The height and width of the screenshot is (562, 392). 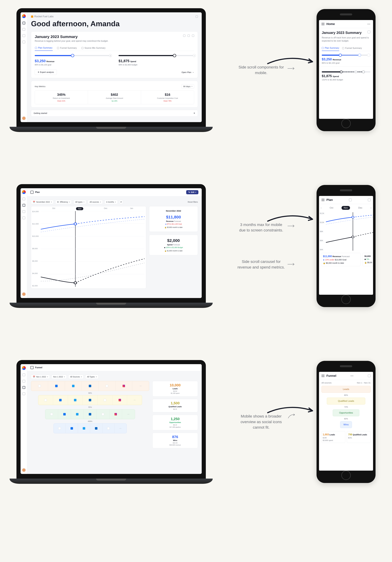 What do you see at coordinates (327, 383) in the screenshot?
I see `m-sources: All sources` at bounding box center [327, 383].